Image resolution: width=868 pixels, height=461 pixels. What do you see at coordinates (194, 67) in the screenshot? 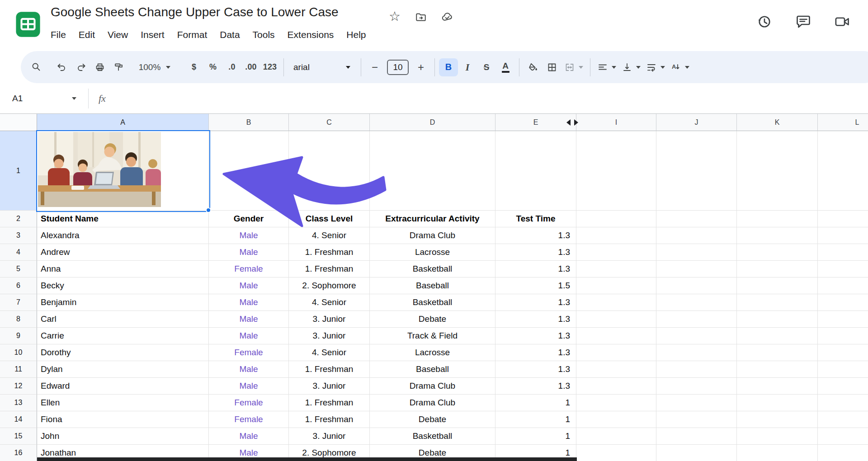
I see `currency-format-button: $` at bounding box center [194, 67].